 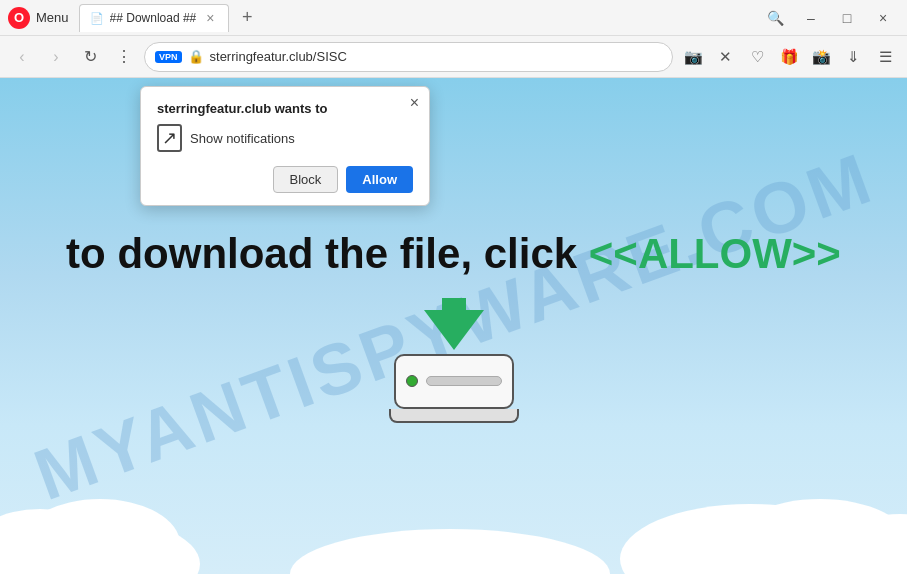 I want to click on heart-icon: ♡, so click(x=757, y=57).